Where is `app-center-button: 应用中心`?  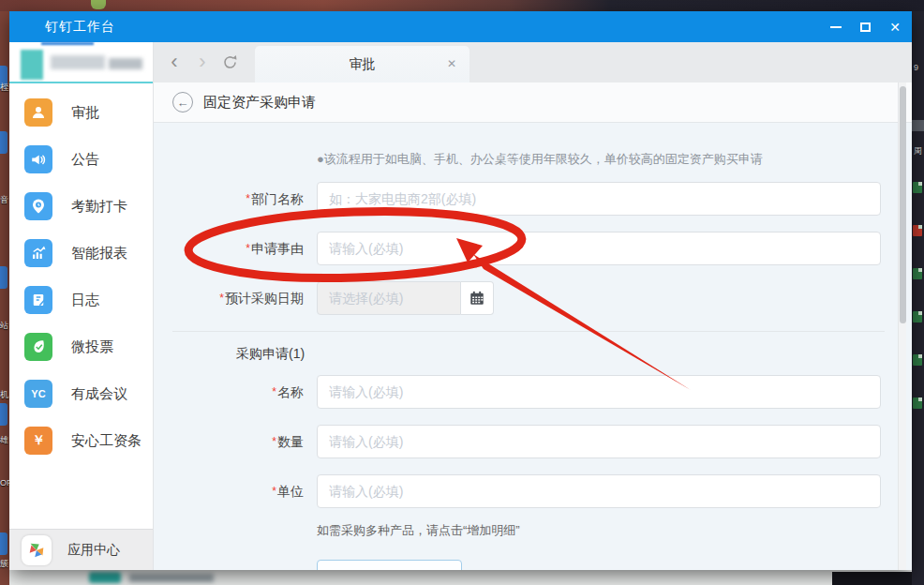
app-center-button: 应用中心 is located at coordinates (81, 549).